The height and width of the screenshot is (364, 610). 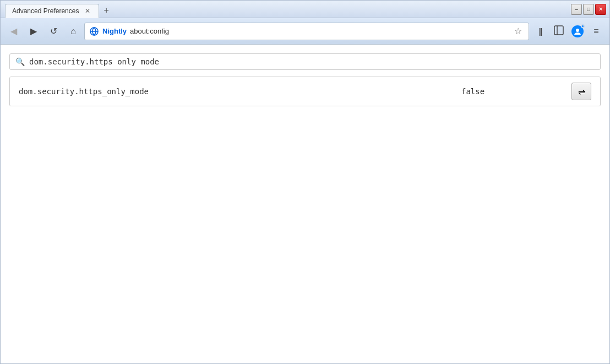 I want to click on preference-table: dom.security.https_only_mode false ⇌, so click(x=305, y=91).